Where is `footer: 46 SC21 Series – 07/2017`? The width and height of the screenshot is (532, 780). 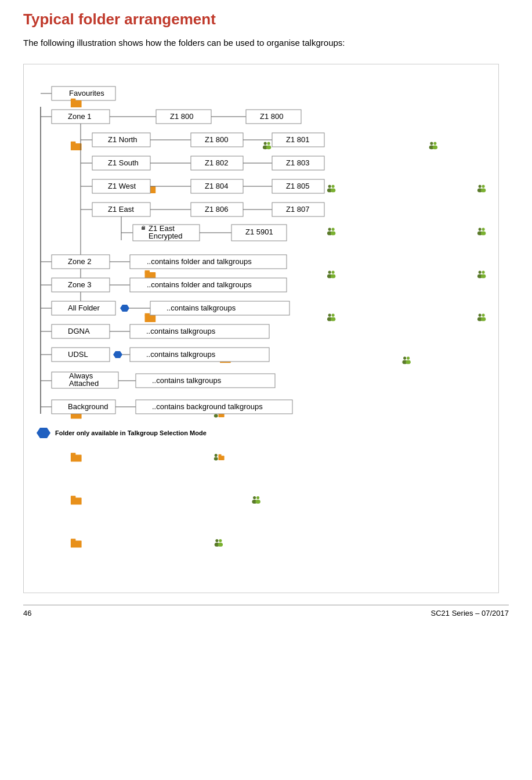
footer: 46 SC21 Series – 07/2017 is located at coordinates (266, 611).